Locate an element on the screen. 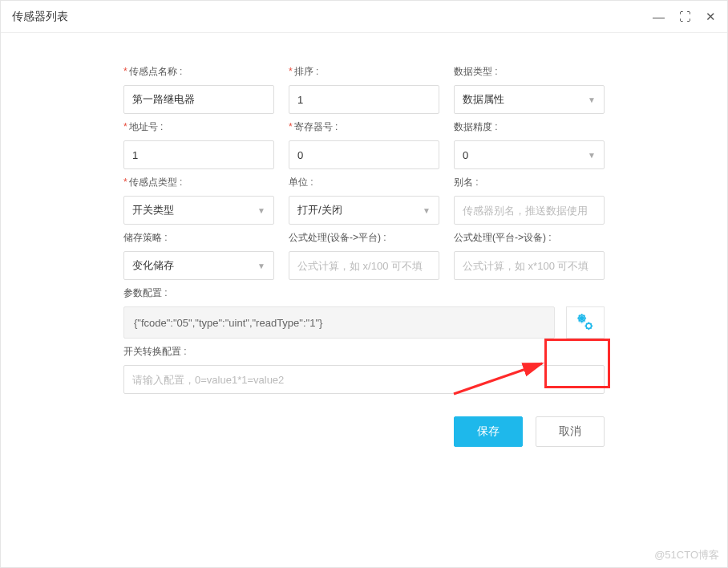  input-sensor-name is located at coordinates (199, 99).